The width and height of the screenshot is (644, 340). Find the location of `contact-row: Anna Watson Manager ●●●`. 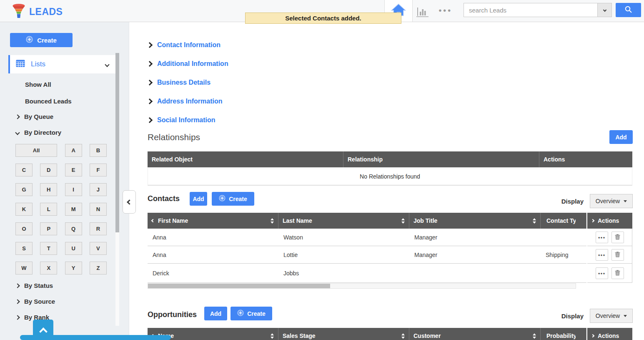

contact-row: Anna Watson Manager ●●● is located at coordinates (390, 237).